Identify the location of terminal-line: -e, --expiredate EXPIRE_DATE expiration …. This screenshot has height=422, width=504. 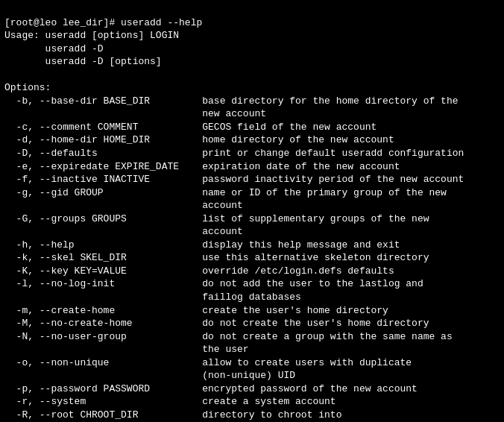
(252, 167).